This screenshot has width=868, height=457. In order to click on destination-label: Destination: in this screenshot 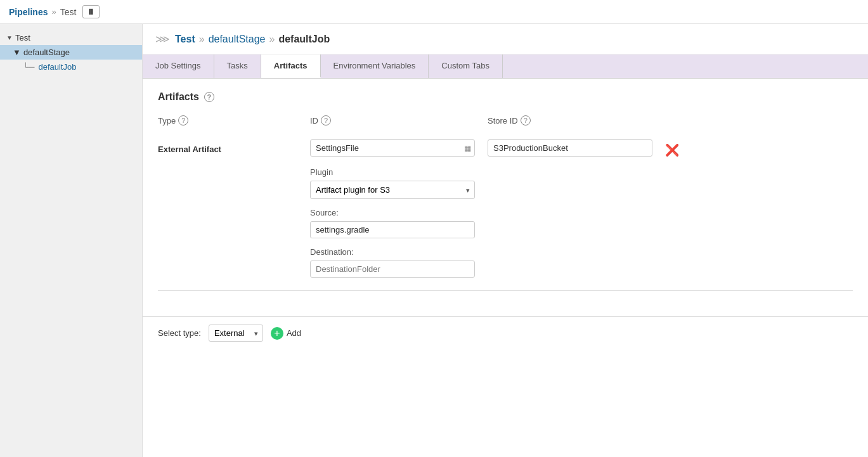, I will do `click(581, 252)`.